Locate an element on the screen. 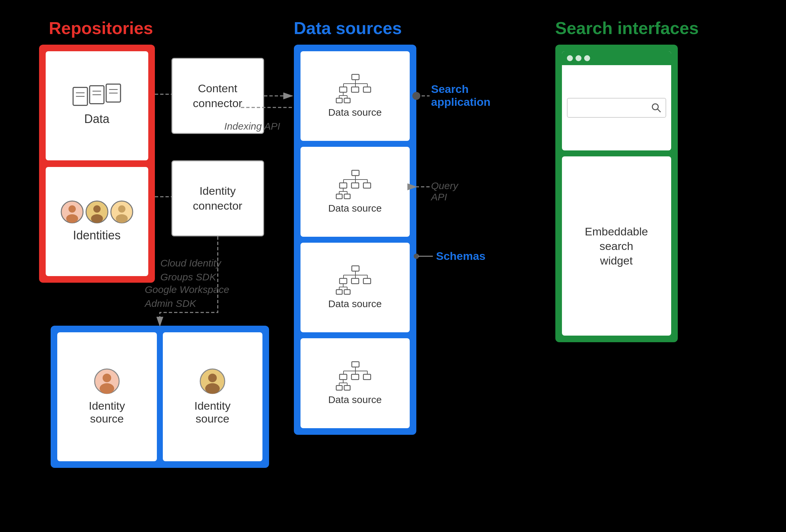 Image resolution: width=786 pixels, height=532 pixels. indexing-api-annotation: Indexing API is located at coordinates (252, 126).